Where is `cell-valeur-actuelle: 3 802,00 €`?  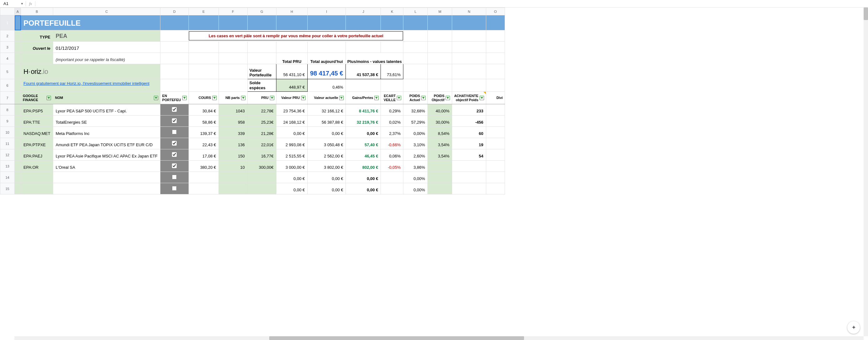
cell-valeur-actuelle: 3 802,00 € is located at coordinates (327, 167).